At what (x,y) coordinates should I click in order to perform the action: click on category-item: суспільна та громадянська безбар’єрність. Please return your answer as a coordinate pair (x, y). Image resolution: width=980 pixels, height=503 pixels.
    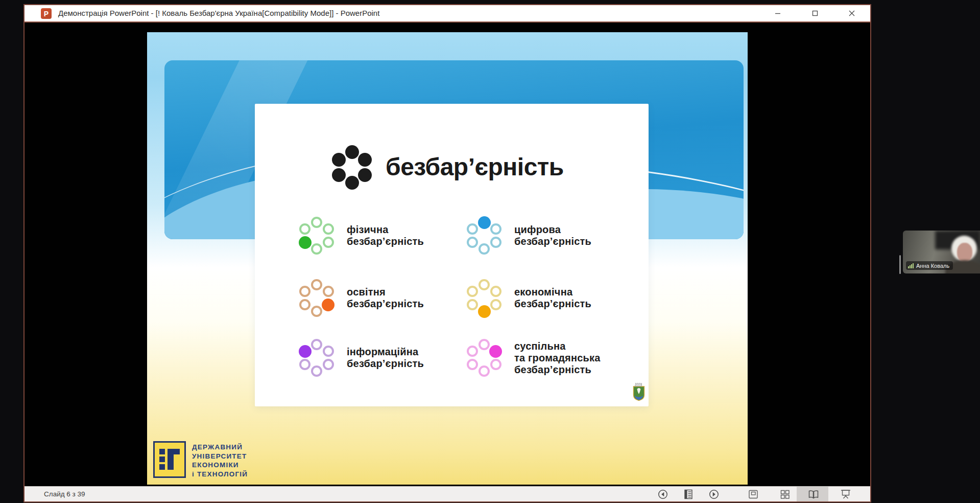
    Looking at the image, I should click on (532, 358).